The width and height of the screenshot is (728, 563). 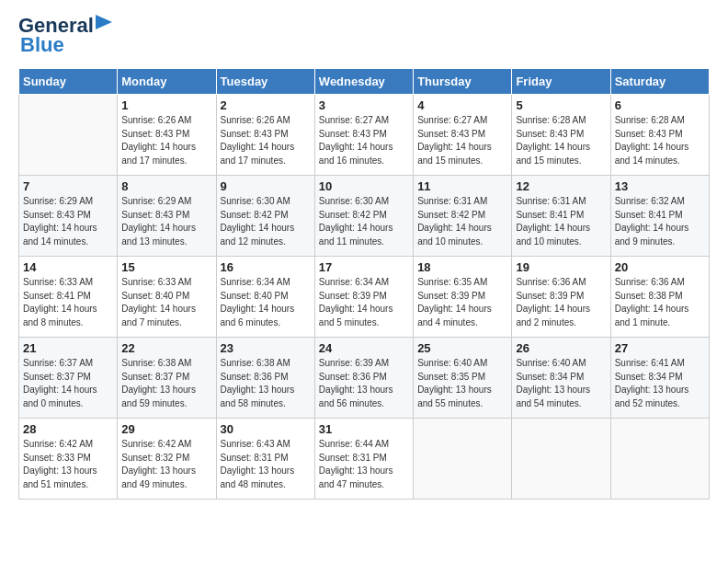 I want to click on day-info: Sunrise: 6:38 AMSunset: 8:37 PMDaylight:…, so click(x=166, y=384).